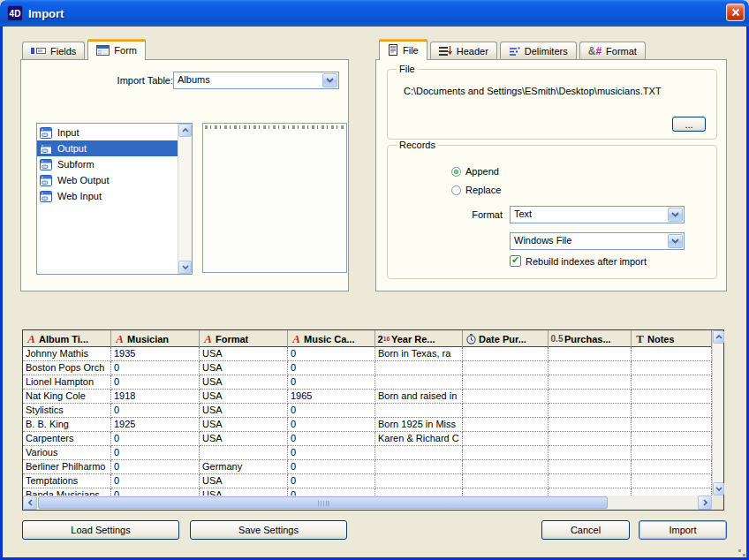 The image size is (749, 560). Describe the element at coordinates (332, 339) in the screenshot. I see `column-header-music-ca: AMusic Ca...` at that location.